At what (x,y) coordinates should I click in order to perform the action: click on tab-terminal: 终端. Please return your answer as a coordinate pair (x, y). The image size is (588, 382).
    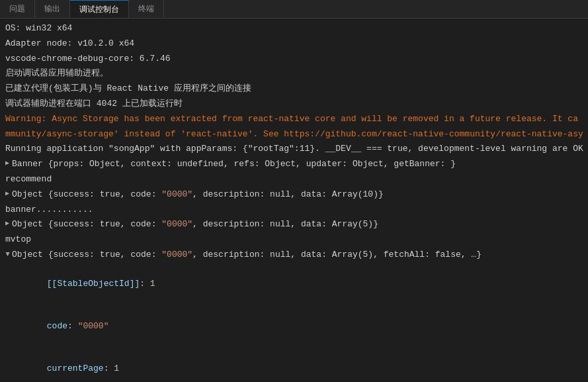
    Looking at the image, I should click on (147, 9).